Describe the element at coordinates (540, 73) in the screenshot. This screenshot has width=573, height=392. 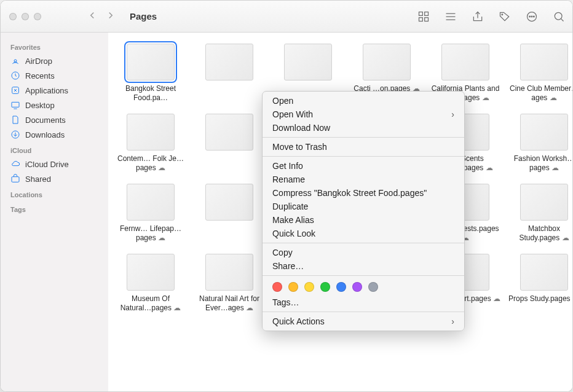
I see `file-item: Cine Club Member…ages ☁︎` at that location.